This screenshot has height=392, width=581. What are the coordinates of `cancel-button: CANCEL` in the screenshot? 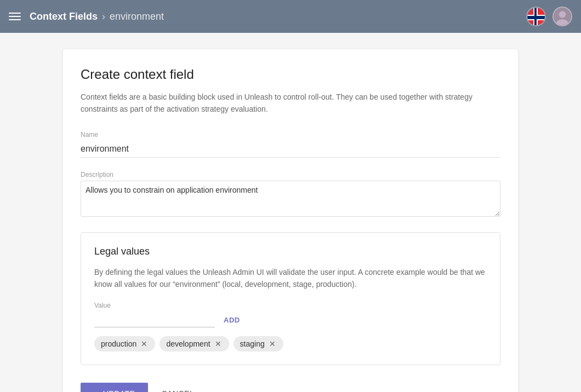 It's located at (178, 388).